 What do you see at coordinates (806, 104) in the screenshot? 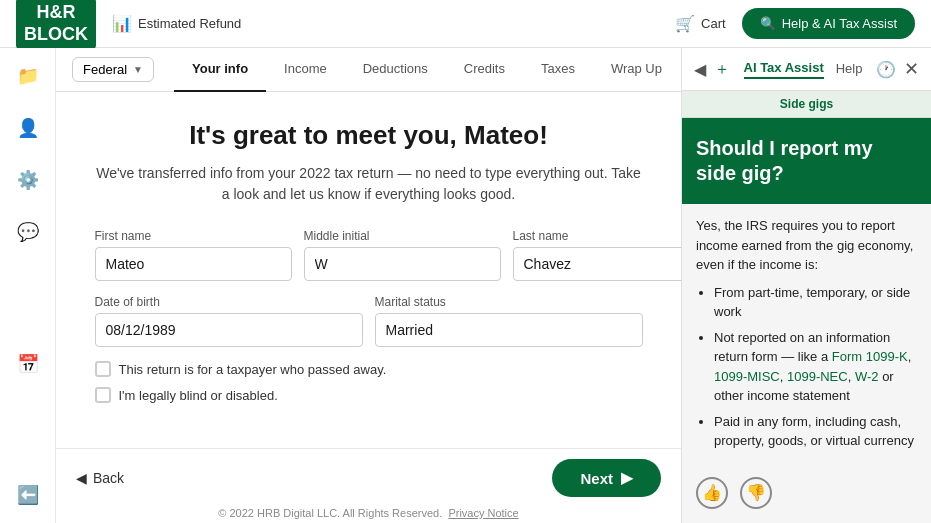
I see `side-gigs-tab: Side gigs` at bounding box center [806, 104].